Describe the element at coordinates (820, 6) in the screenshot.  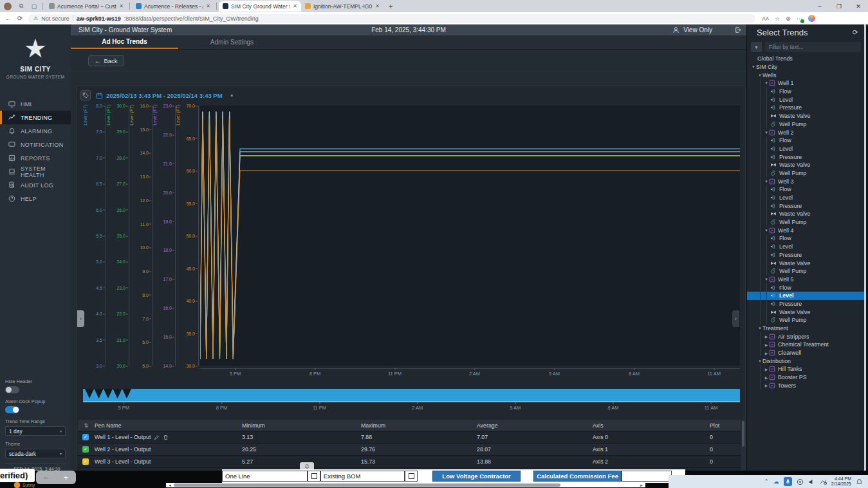
I see `window-minimize-button: –` at that location.